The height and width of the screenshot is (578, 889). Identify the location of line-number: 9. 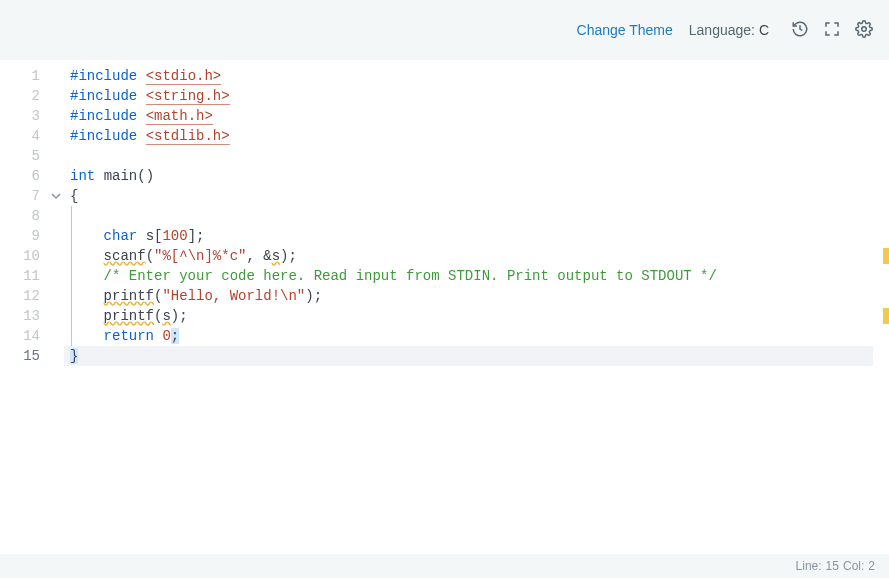
(20, 236).